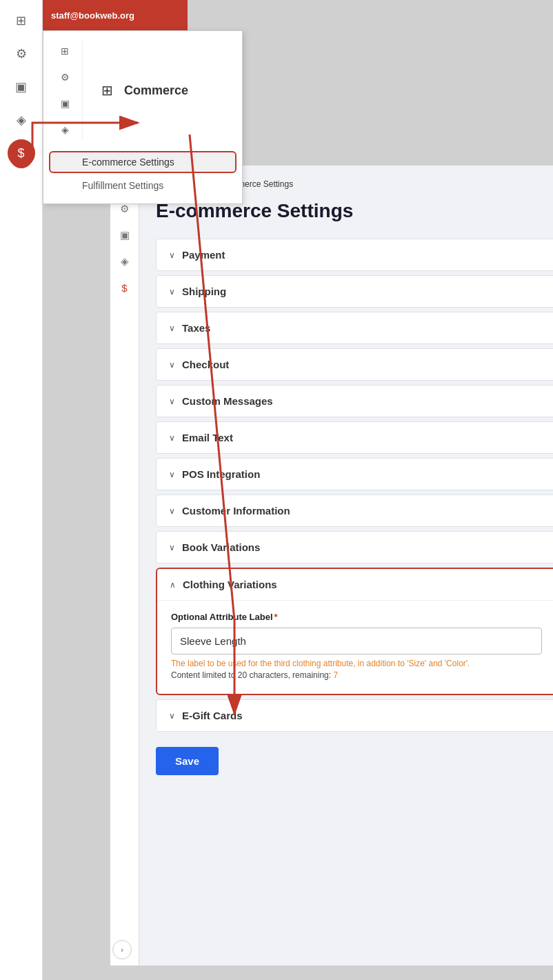 The height and width of the screenshot is (980, 553). Describe the element at coordinates (276, 617) in the screenshot. I see `required-star: *` at that location.